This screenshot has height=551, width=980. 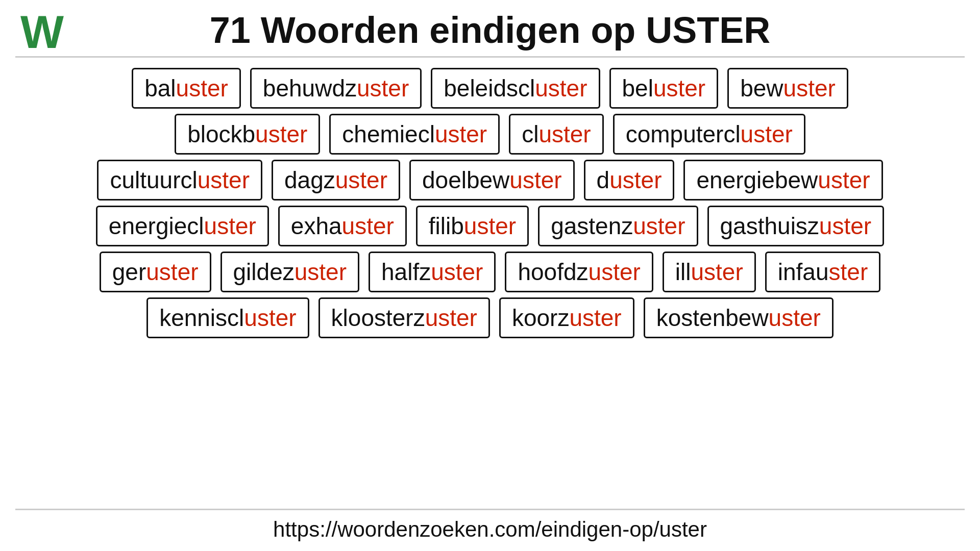 What do you see at coordinates (796, 226) in the screenshot?
I see `word-box: gasthuiszuster` at bounding box center [796, 226].